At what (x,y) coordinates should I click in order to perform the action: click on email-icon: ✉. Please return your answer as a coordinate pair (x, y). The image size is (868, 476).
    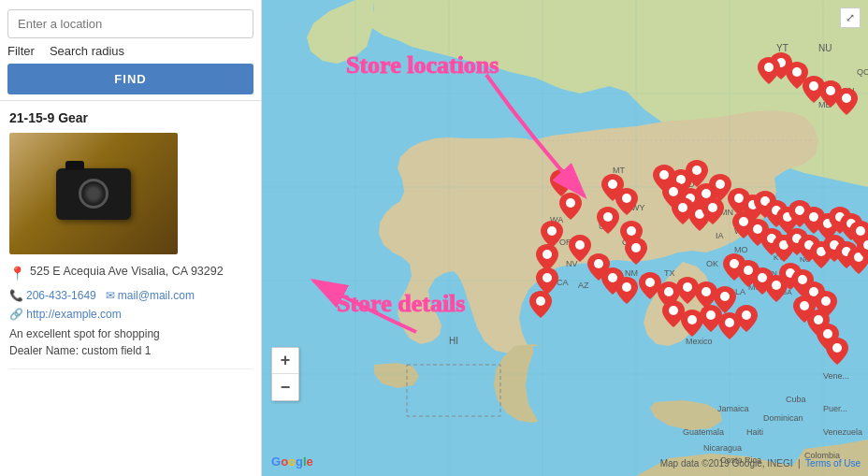
    Looking at the image, I should click on (110, 296).